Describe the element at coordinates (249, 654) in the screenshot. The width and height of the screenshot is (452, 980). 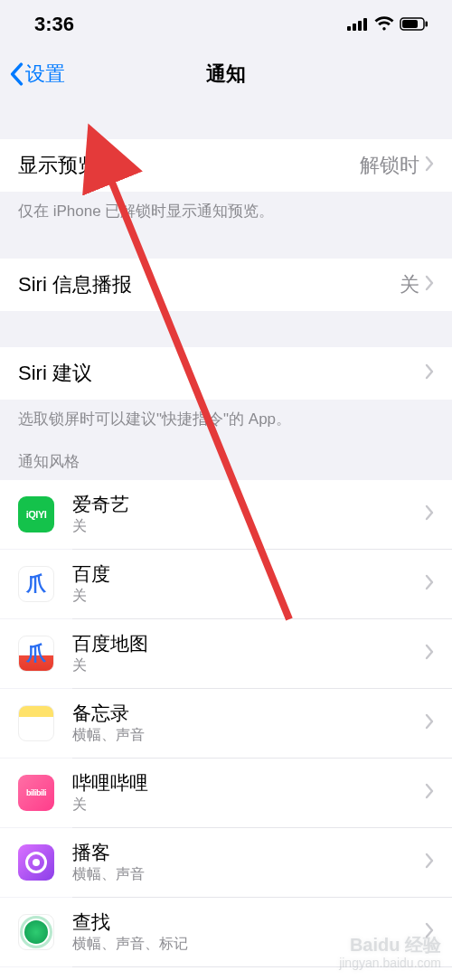
I see `app-texts: 百度地图关` at that location.